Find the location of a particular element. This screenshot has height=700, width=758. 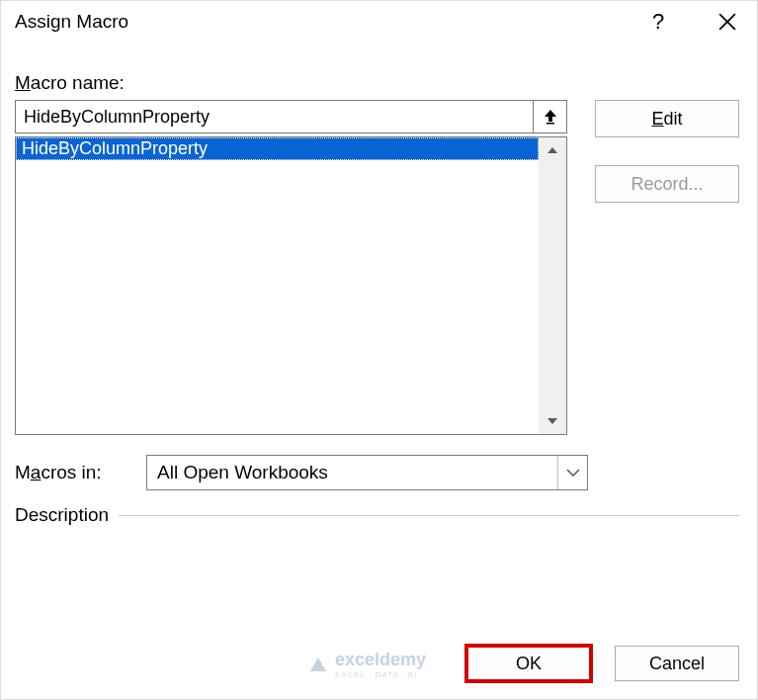

chevron-down-icon is located at coordinates (572, 473).